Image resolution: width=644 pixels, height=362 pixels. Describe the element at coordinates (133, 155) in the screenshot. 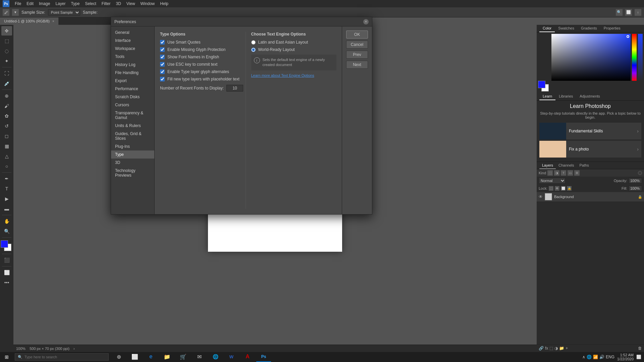

I see `sidebar-item-type: Type` at that location.